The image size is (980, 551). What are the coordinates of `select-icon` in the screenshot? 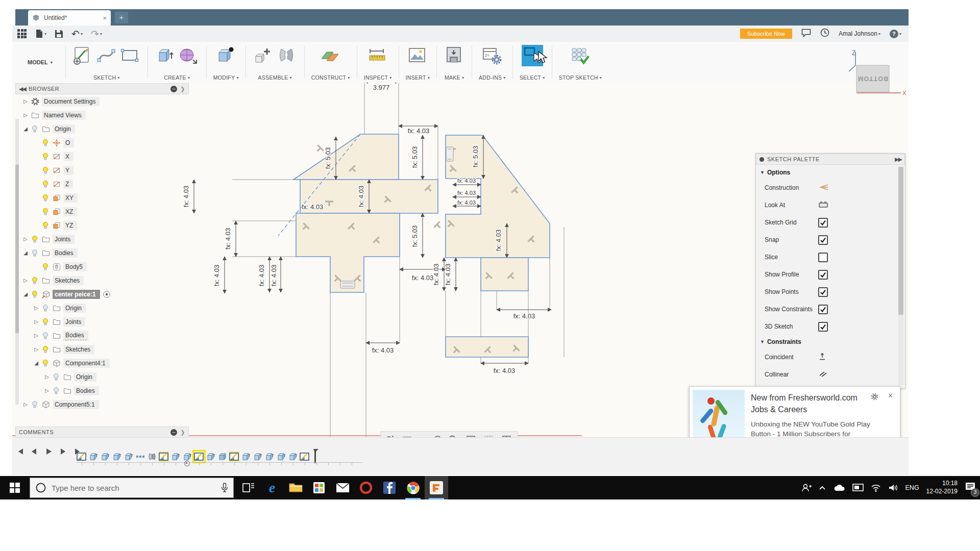 It's located at (532, 56).